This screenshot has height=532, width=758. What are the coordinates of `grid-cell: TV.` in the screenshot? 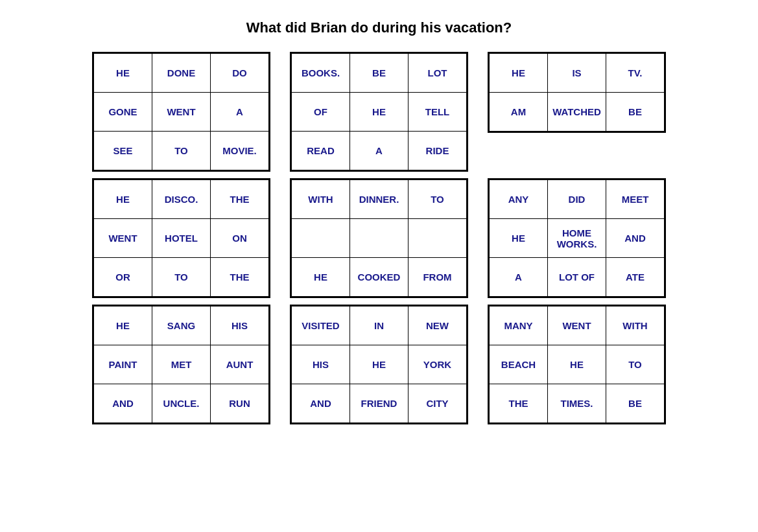 It's located at (635, 73).